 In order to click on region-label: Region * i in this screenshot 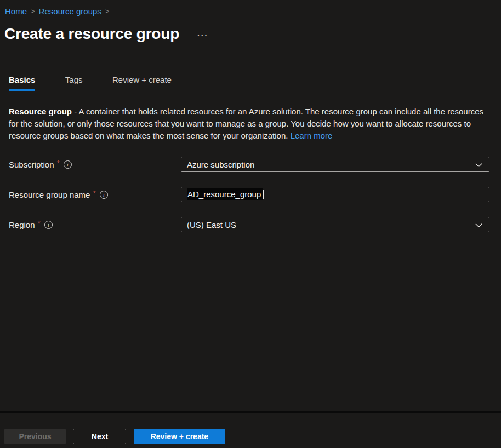, I will do `click(95, 225)`.